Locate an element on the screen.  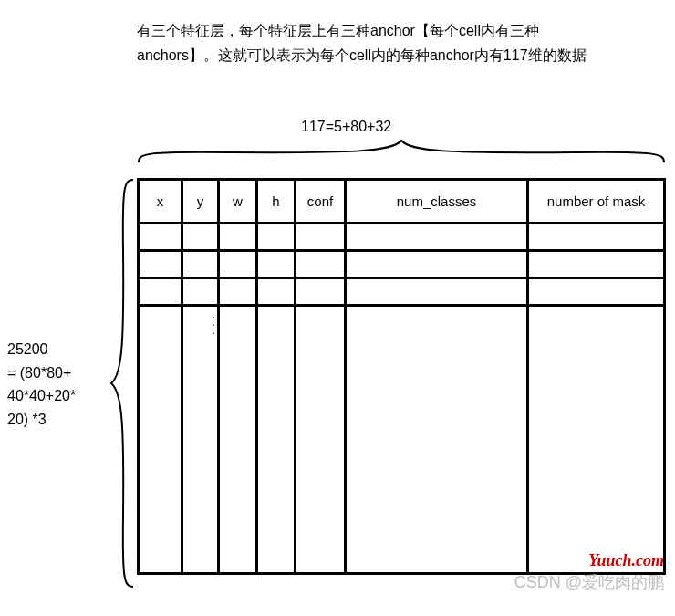
left-anno-line4: 20) *3 is located at coordinates (57, 420).